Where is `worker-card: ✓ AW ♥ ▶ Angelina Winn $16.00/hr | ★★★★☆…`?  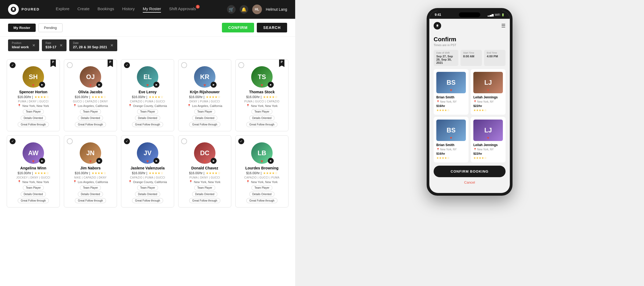
worker-card: ✓ AW ♥ ▶ Angelina Winn $16.00/hr | ★★★★☆… is located at coordinates (33, 172).